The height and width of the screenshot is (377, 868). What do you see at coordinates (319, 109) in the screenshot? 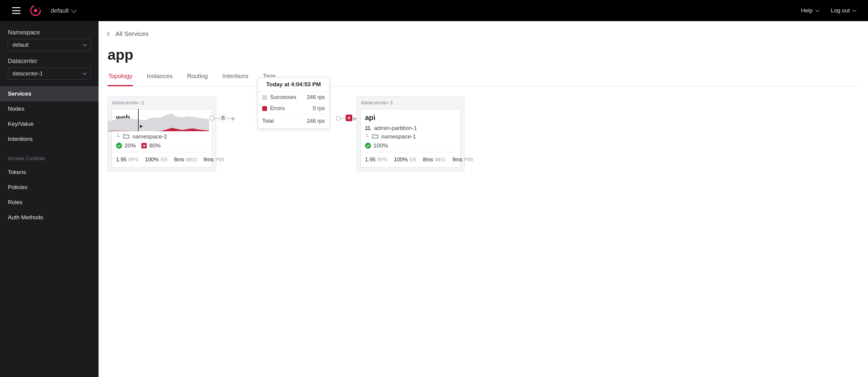
I see `tooltip-error-value: 0 rps` at bounding box center [319, 109].